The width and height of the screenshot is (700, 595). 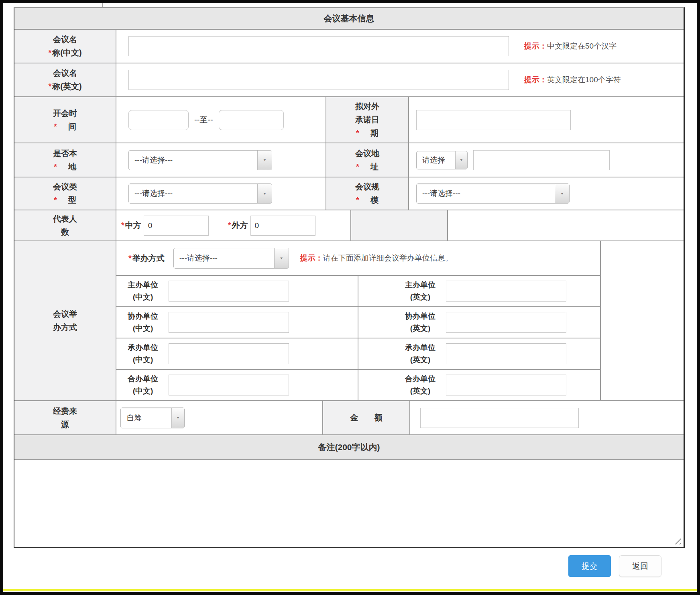 I want to click on date-range-separator: --至--, so click(x=204, y=120).